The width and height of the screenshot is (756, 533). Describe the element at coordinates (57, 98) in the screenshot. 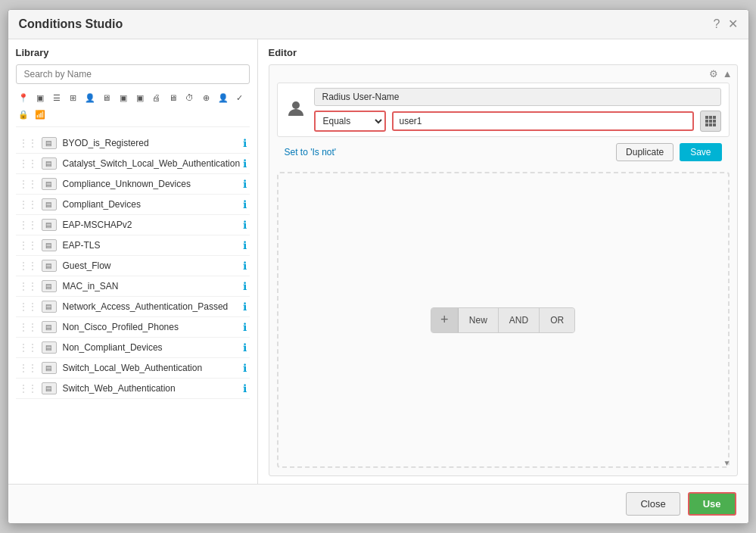

I see `filter-list-icon: ☰` at that location.